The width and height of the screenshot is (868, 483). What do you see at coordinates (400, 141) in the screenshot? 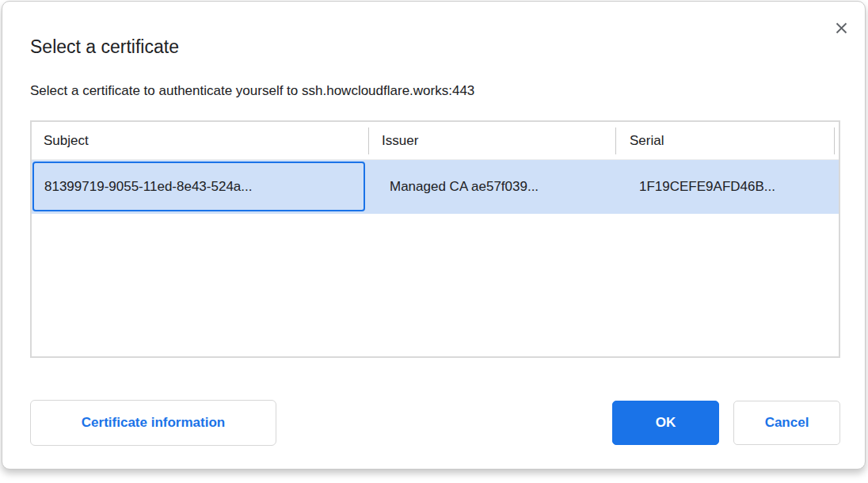
I see `column-header-issuer: Issuer` at bounding box center [400, 141].